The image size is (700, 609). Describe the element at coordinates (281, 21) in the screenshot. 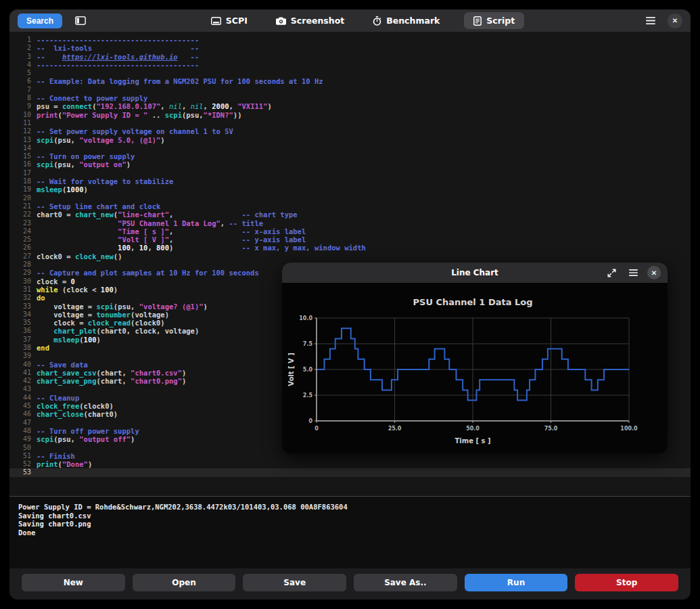

I see `camera-icon` at that location.